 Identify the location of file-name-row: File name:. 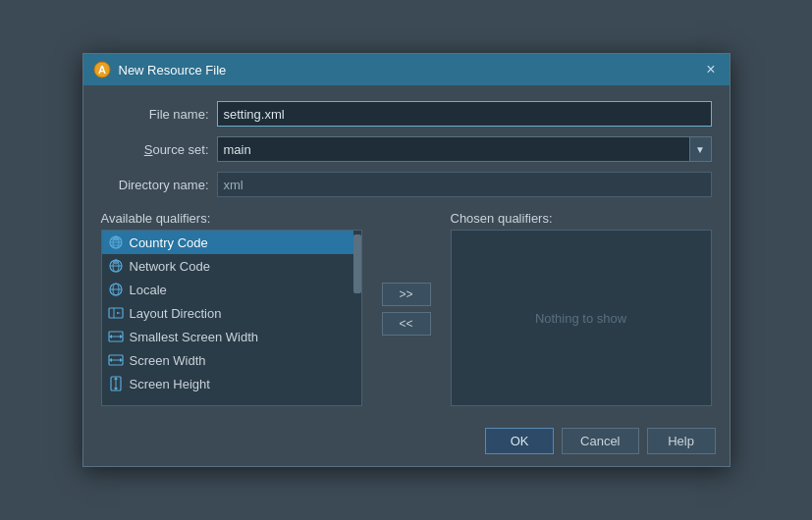
(406, 114).